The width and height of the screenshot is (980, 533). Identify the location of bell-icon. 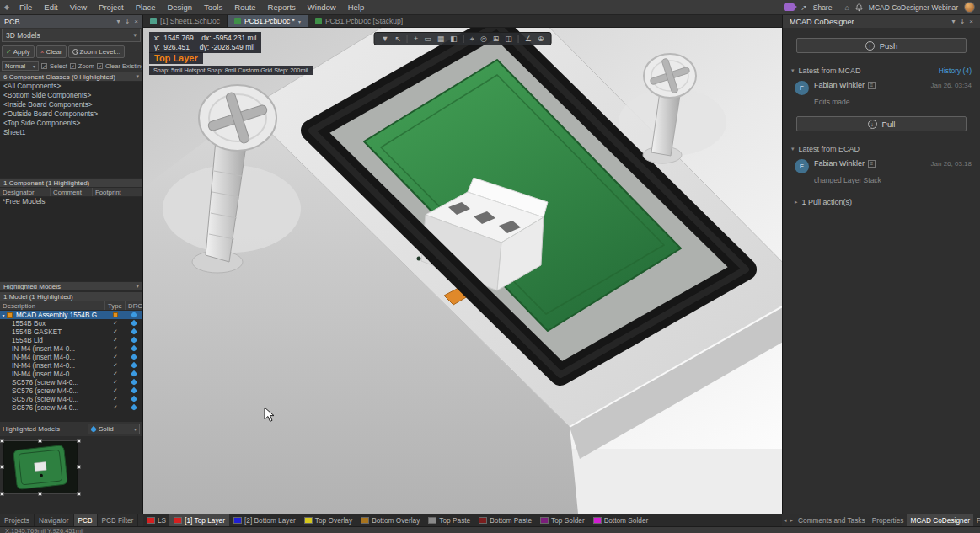
(860, 8).